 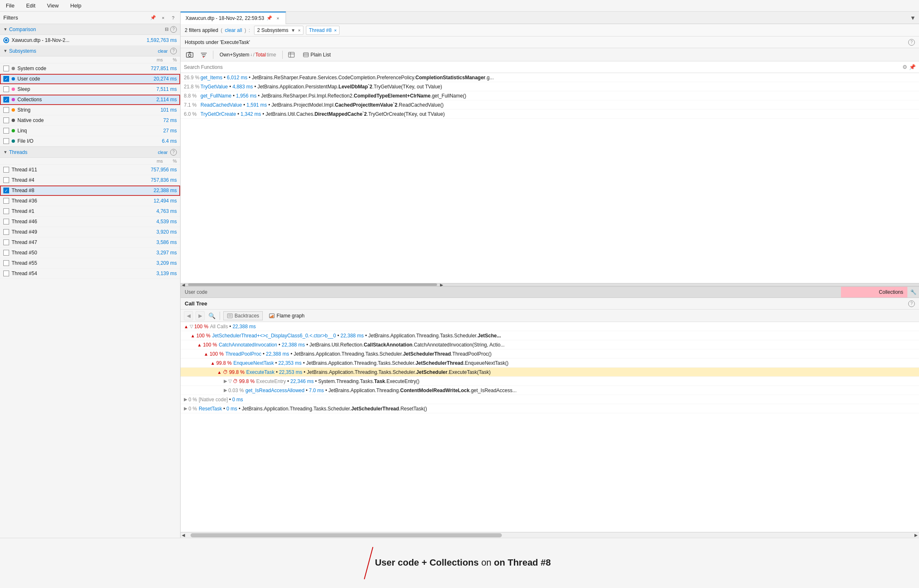 I want to click on thread-checkbox-8: ✓, so click(x=6, y=190).